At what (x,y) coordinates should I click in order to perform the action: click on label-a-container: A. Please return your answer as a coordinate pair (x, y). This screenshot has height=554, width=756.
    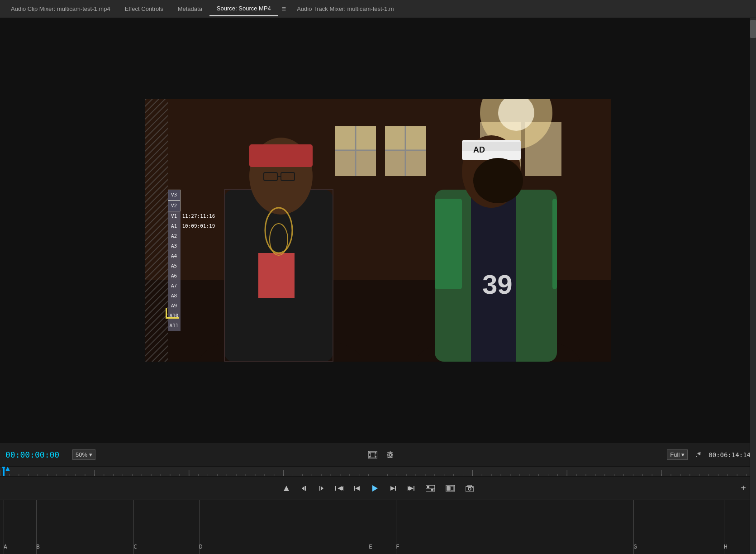
    Looking at the image, I should click on (5, 546).